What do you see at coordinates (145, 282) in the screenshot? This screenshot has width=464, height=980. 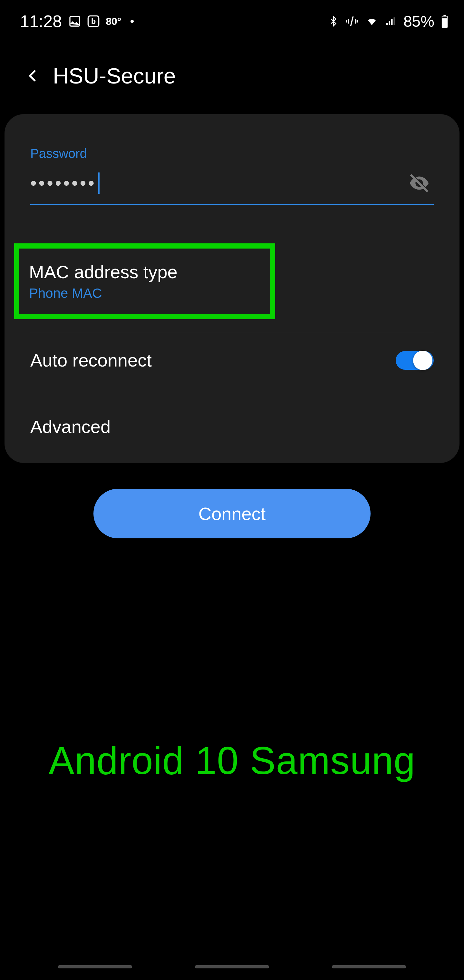 I see `mac-address-type-setting: MAC address type Phone MAC` at bounding box center [145, 282].